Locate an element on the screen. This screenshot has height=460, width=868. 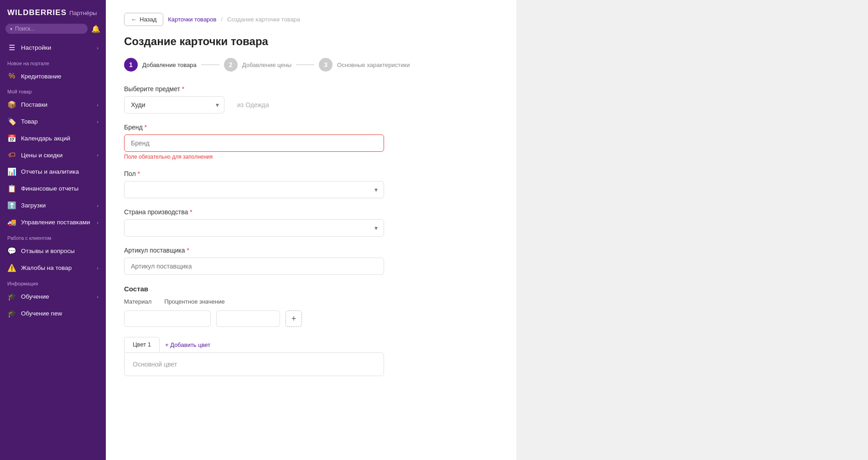
brand-label: Бренд * is located at coordinates (311, 127).